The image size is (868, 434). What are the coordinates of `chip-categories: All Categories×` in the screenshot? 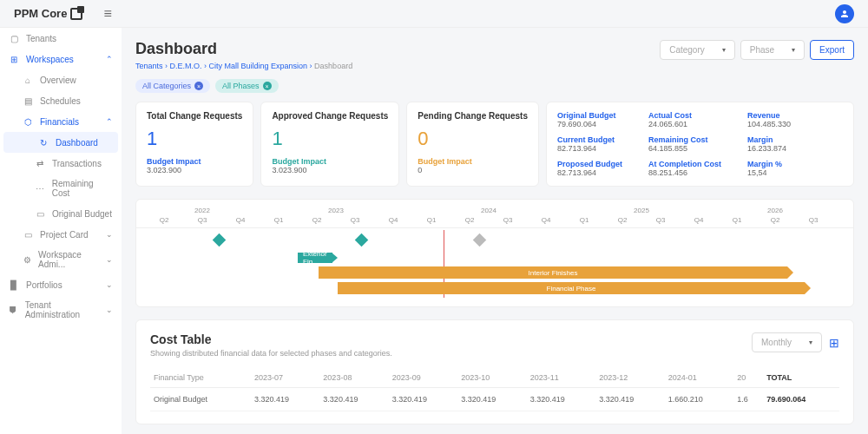 It's located at (173, 86).